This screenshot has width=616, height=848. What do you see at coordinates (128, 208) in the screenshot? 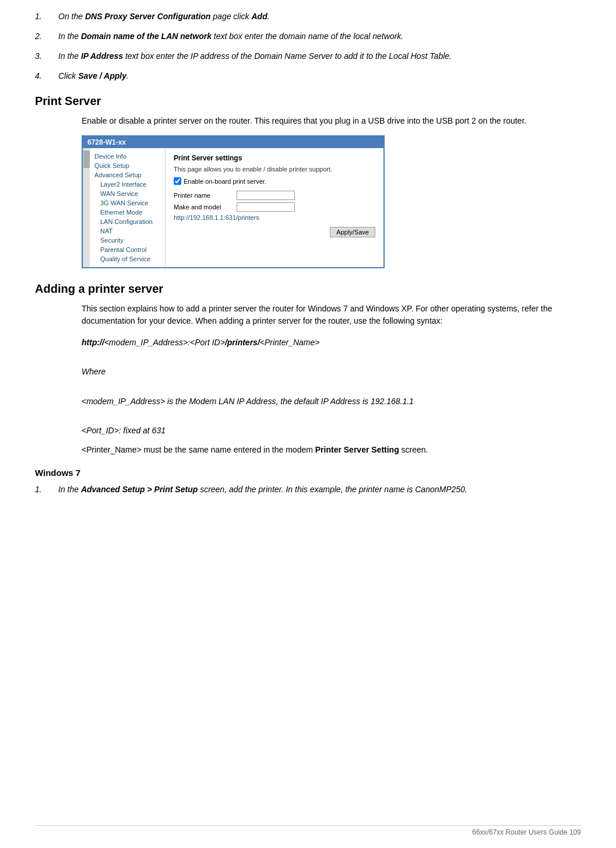
I see `router-sidebar: Device Info Quick Setup Advanced Setup L…` at bounding box center [128, 208].